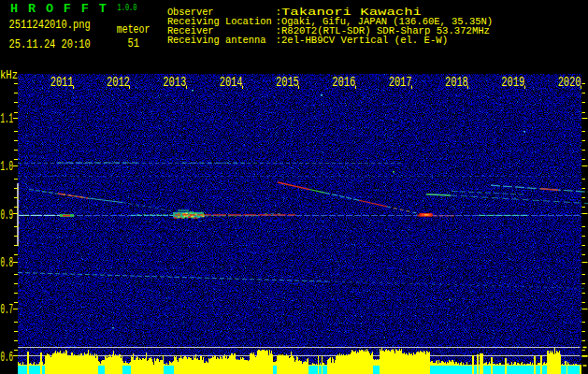  Describe the element at coordinates (344, 82) in the screenshot. I see `svg-text: 2016` at that location.